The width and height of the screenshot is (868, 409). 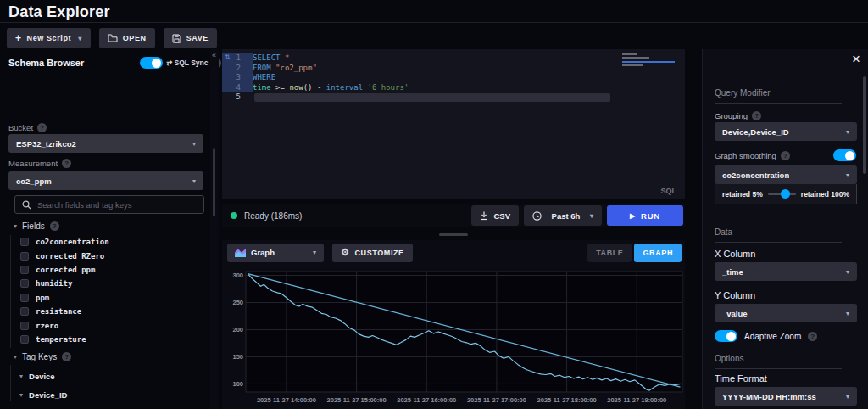 I want to click on collapse-panel-icon: «, so click(x=214, y=55).